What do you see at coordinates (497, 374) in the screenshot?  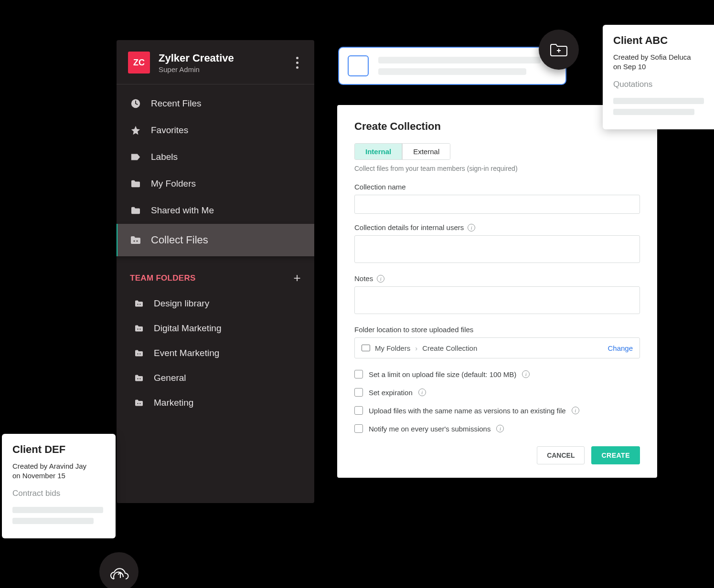 I see `option-limit-size: Set a limit on upload file size (default…` at bounding box center [497, 374].